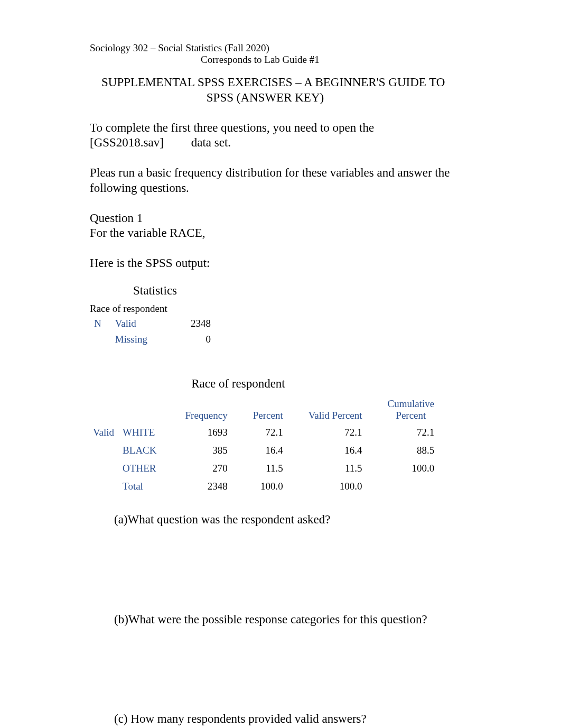 Image resolution: width=561 pixels, height=728 pixels. I want to click on valid-side-label: Valid, so click(106, 459).